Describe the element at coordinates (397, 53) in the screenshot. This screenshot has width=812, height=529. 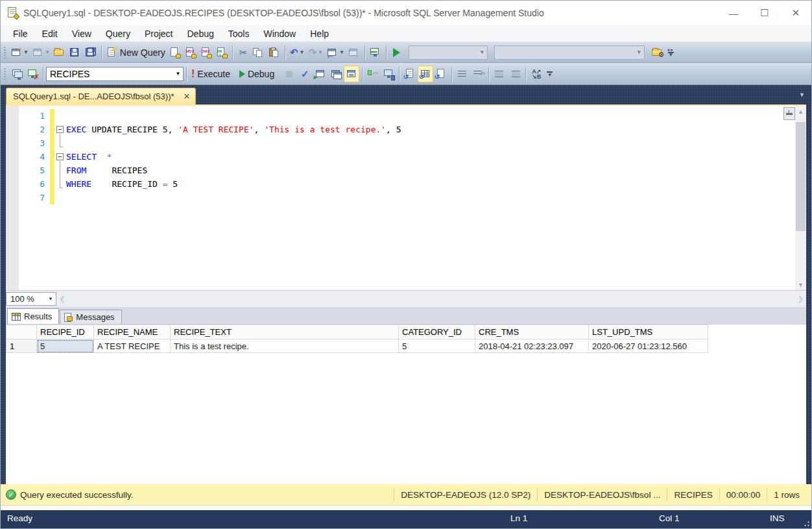
I see `start-button` at that location.